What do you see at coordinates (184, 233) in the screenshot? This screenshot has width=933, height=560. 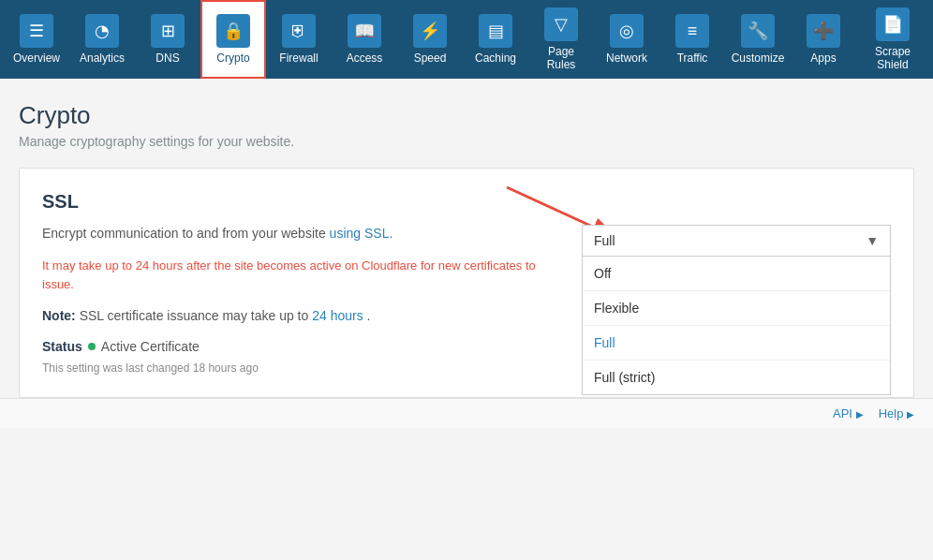 I see `ssl-description-text: Encrypt communication to and from your w…` at bounding box center [184, 233].